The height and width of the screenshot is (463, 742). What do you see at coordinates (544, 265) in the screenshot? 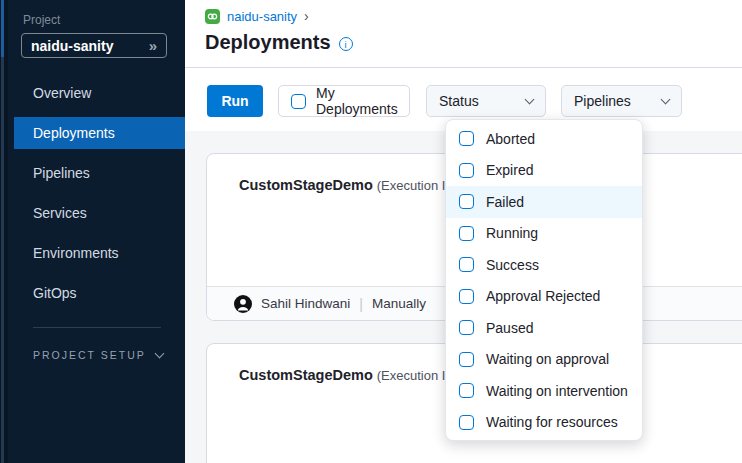
I see `status-option-success: Success` at bounding box center [544, 265].